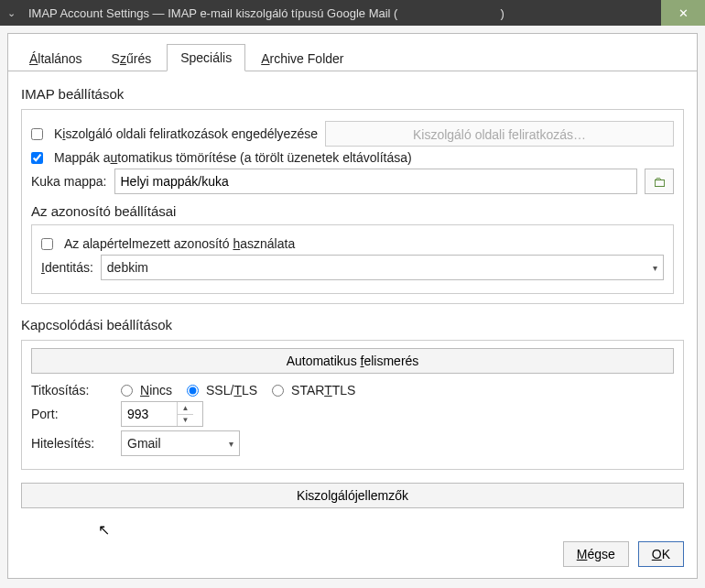  Describe the element at coordinates (233, 158) in the screenshot. I see `label-auto-compact: Mappák automatikus tömörítése (a törölt …` at that location.